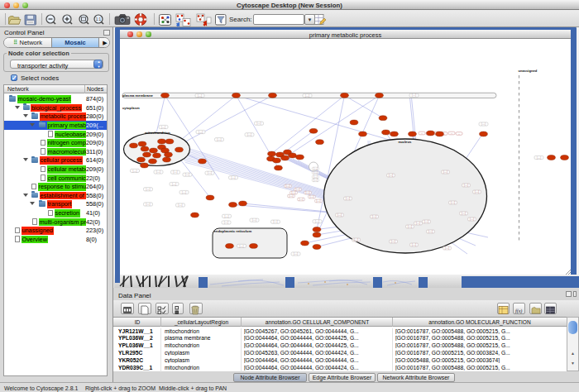  Describe the element at coordinates (519, 311) in the screenshot. I see `svg-text: f(x)` at that location.